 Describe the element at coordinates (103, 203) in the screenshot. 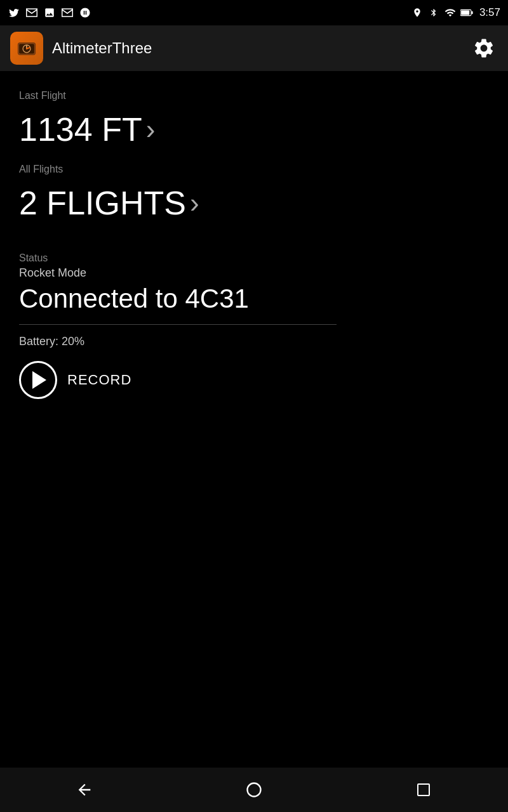

I see `all-flights-text: 2 FLIGHTS` at that location.